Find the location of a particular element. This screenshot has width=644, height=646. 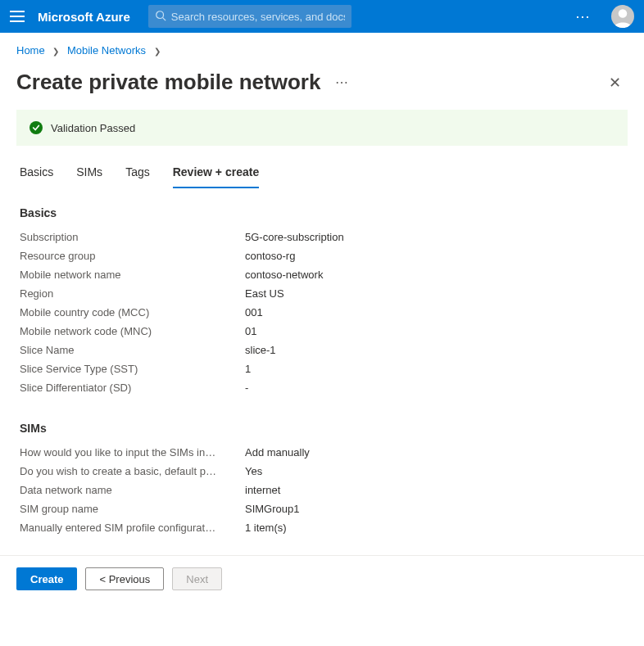

topbar: Microsoft Azure ⋯ is located at coordinates (322, 16).